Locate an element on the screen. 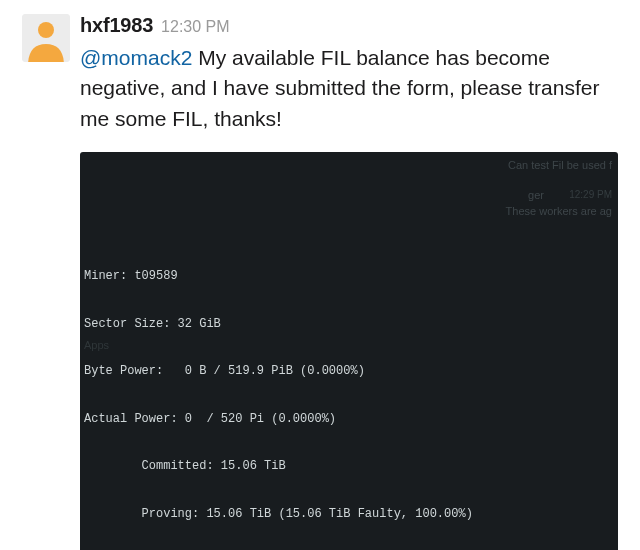  username: hxf1983 is located at coordinates (116, 26).